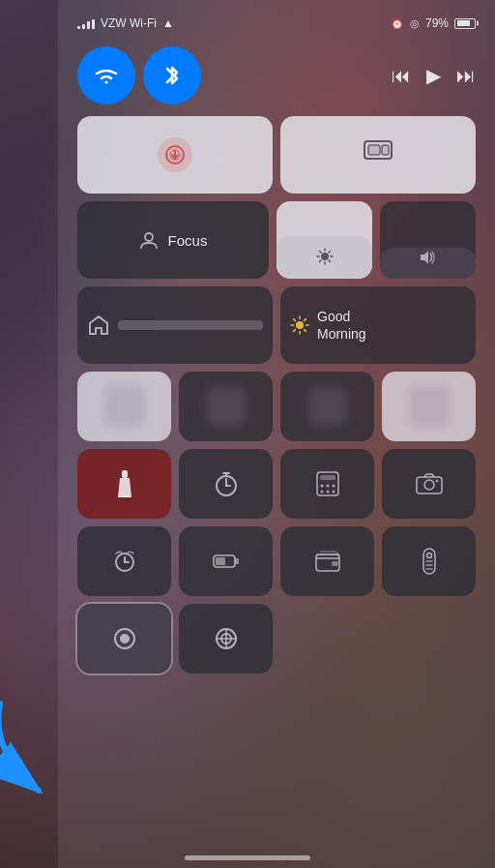  Describe the element at coordinates (277, 240) in the screenshot. I see `focus-sliders-row: Focus` at that location.